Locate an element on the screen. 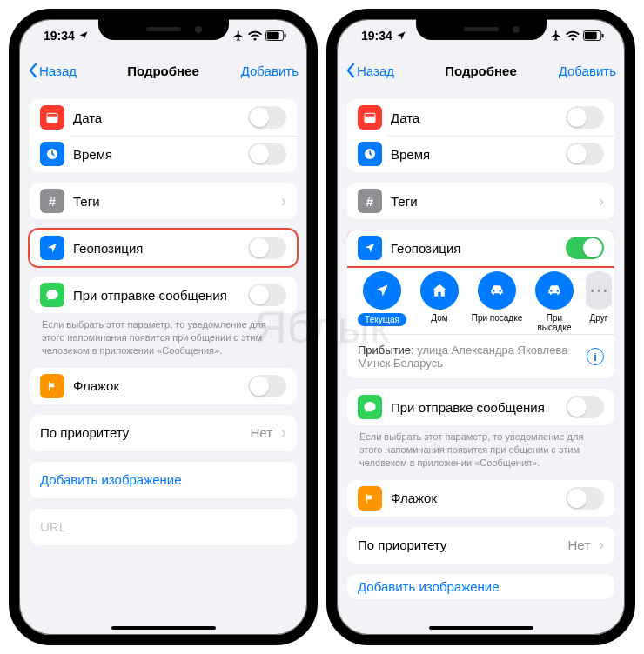  info-icon: i is located at coordinates (595, 357).